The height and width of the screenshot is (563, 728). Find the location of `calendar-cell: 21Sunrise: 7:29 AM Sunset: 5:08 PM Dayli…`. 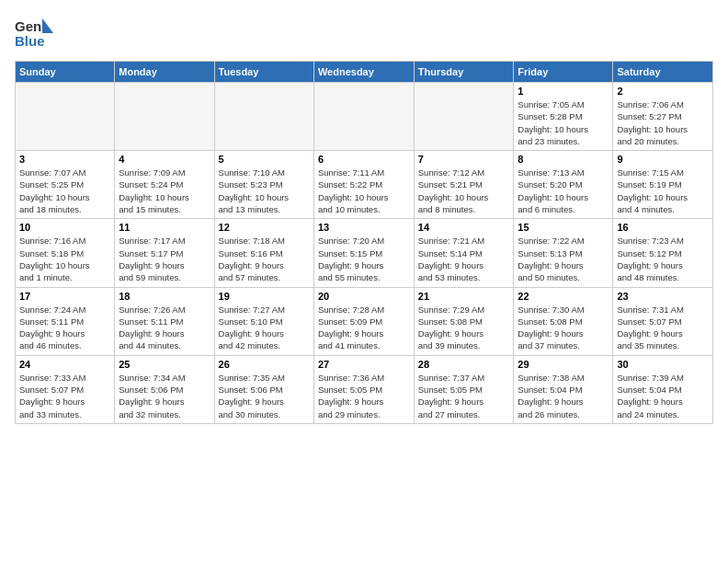

calendar-cell: 21Sunrise: 7:29 AM Sunset: 5:08 PM Dayli… is located at coordinates (463, 321).